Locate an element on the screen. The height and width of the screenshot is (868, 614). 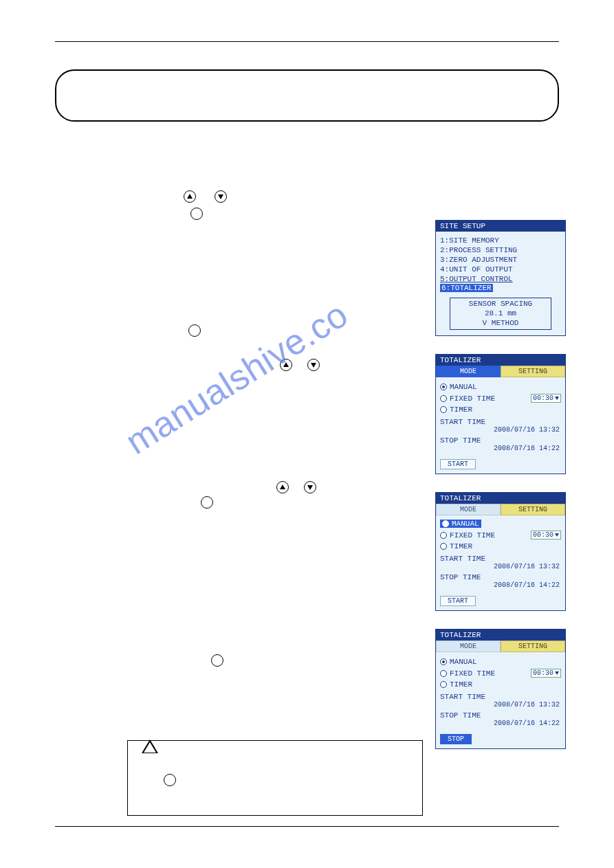
sensor-line: 28.1 mm is located at coordinates (501, 314).